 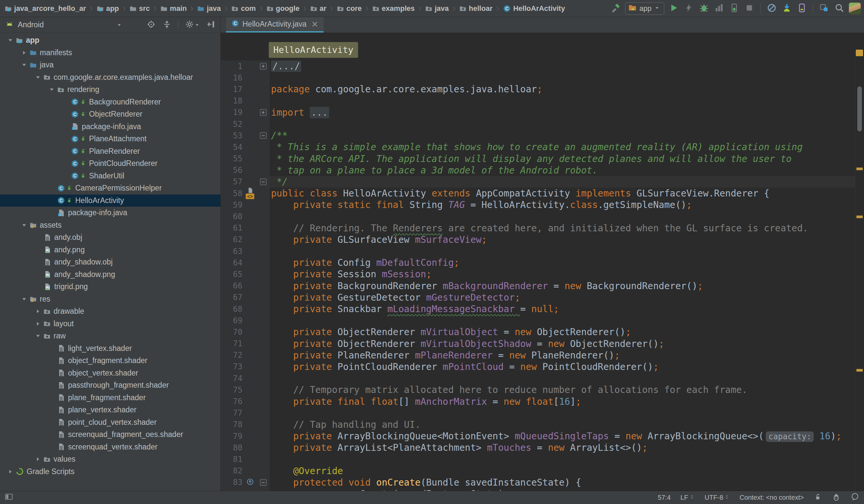 I want to click on search-everywhere-button, so click(x=839, y=9).